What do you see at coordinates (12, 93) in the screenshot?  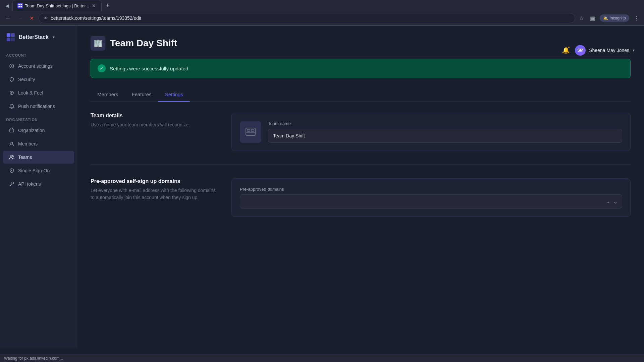 I see `look-feel-icon` at bounding box center [12, 93].